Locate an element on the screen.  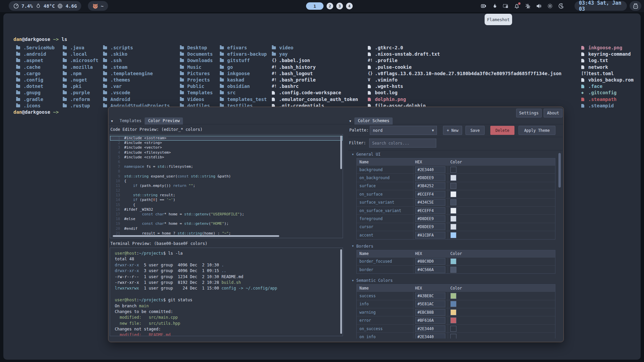
ls-entry: .vscode is located at coordinates (136, 93).